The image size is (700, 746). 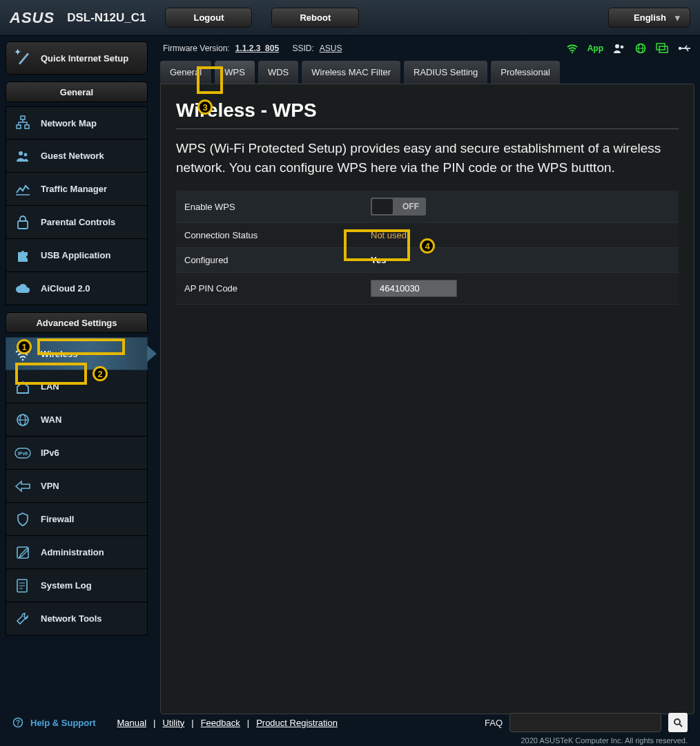 What do you see at coordinates (23, 256) in the screenshot?
I see `puzzle-icon` at bounding box center [23, 256].